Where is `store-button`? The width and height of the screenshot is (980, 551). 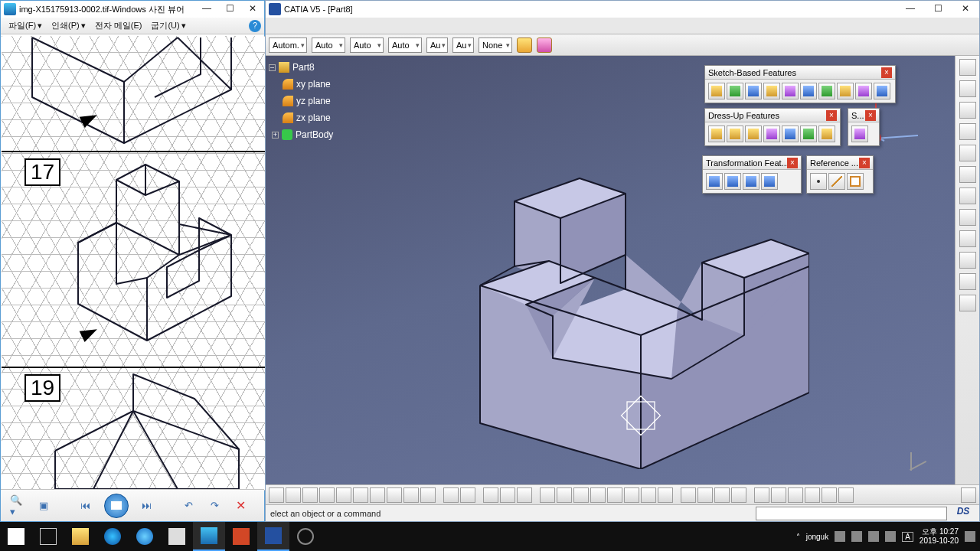 store-button is located at coordinates (177, 536).